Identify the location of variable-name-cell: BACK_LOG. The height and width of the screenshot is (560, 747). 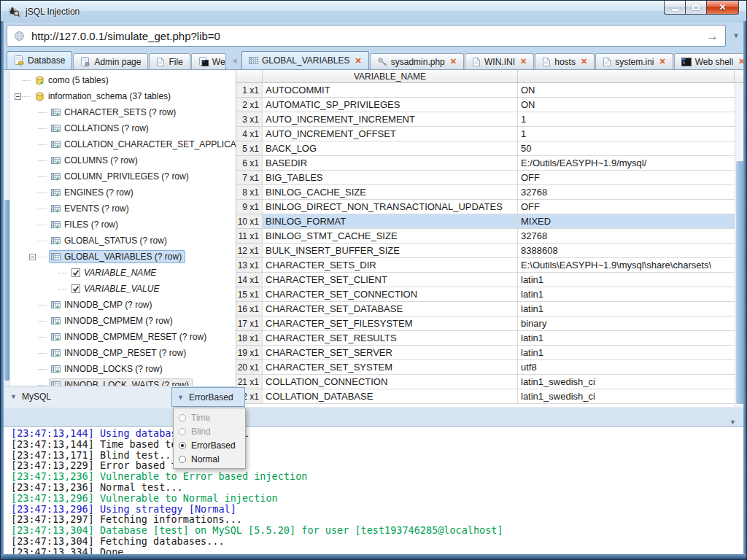
(390, 149).